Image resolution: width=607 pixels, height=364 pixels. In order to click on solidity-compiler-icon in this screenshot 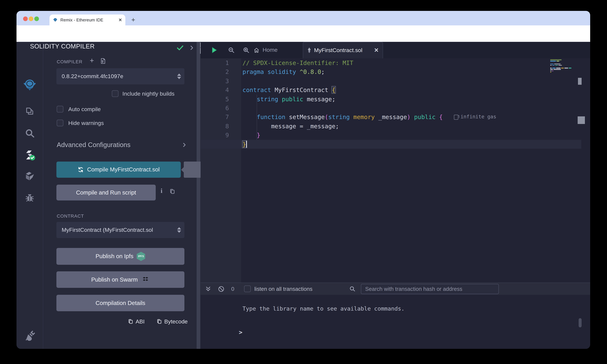, I will do `click(30, 155)`.